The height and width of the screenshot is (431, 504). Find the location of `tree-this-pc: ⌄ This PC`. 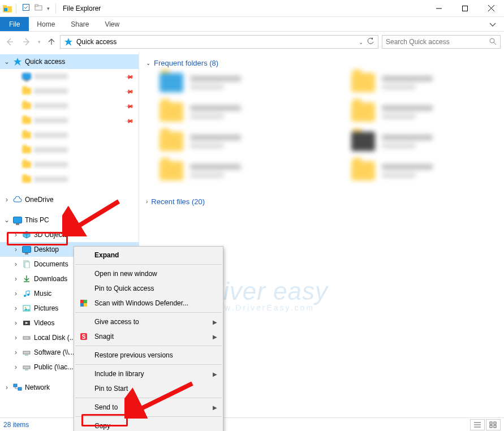

tree-this-pc: ⌄ This PC is located at coordinates (69, 220).